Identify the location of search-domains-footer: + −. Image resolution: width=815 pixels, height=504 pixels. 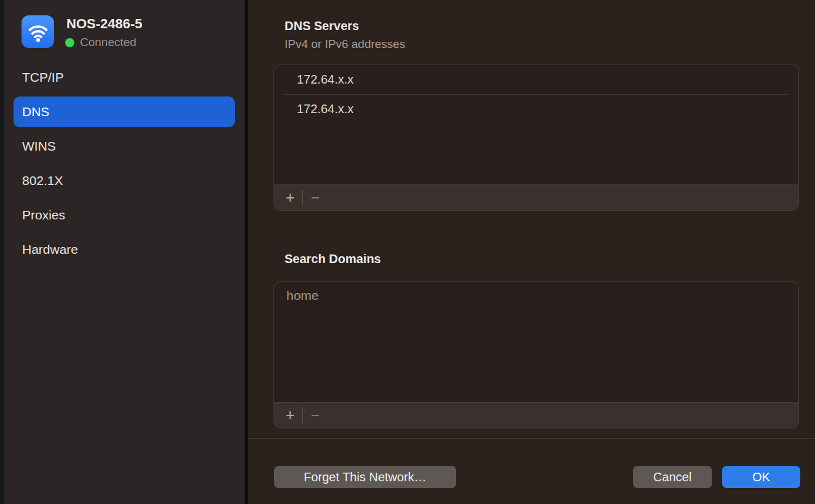
(536, 415).